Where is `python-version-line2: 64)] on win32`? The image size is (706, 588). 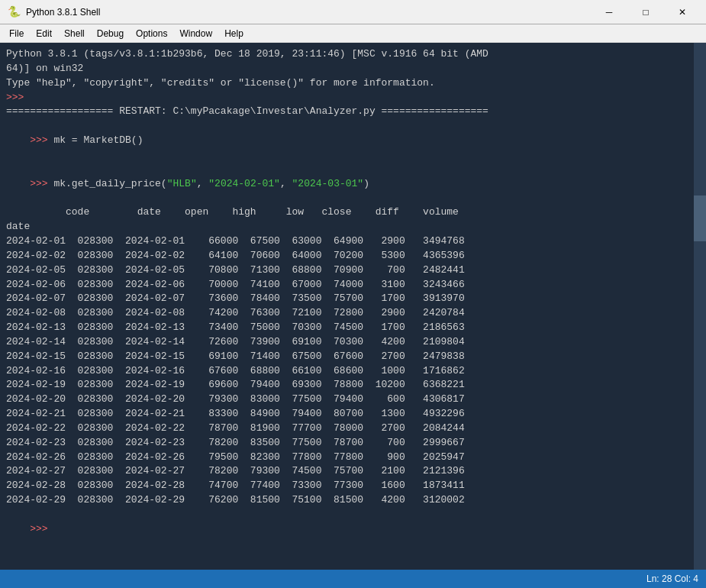
python-version-line2: 64)] on win32 is located at coordinates (353, 69).